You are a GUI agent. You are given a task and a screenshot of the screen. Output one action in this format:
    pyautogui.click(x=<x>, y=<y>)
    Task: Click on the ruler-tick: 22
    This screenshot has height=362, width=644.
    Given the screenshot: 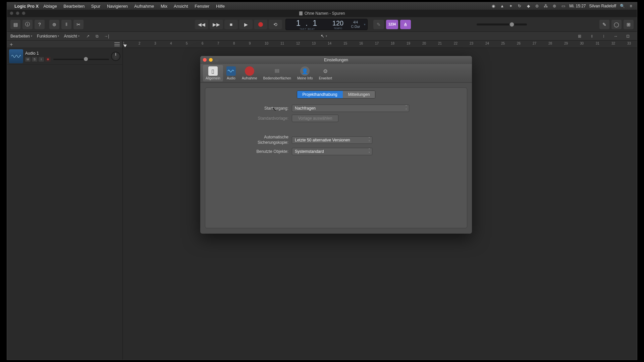 What is the action you would take?
    pyautogui.click(x=455, y=44)
    